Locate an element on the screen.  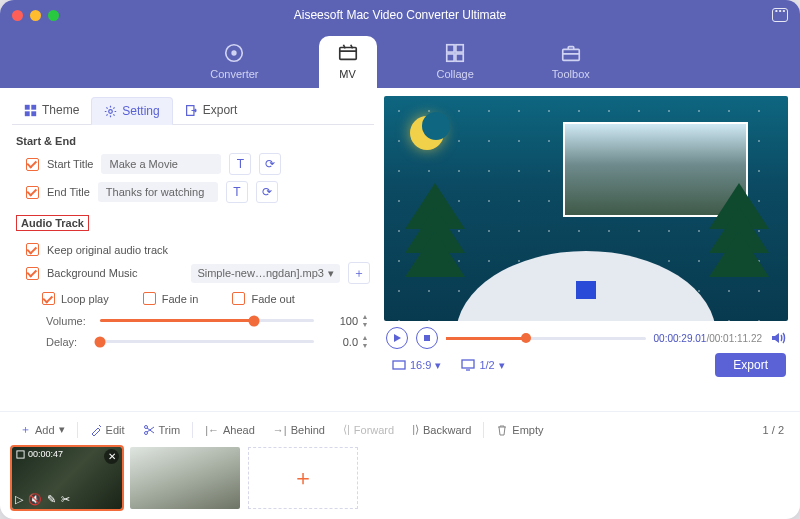
stop-button is located at coordinates (427, 338).